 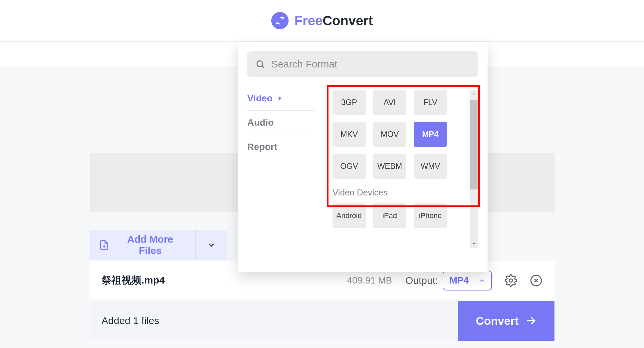 What do you see at coordinates (459, 281) in the screenshot?
I see `output-value: MP4` at bounding box center [459, 281].